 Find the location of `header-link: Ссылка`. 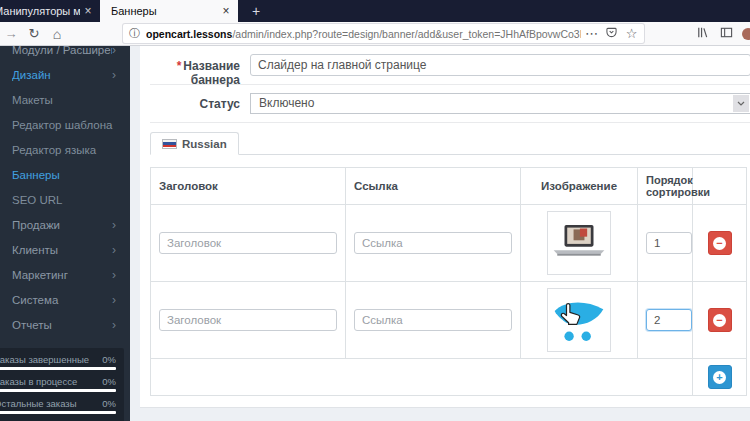

header-link: Ссылка is located at coordinates (434, 186).